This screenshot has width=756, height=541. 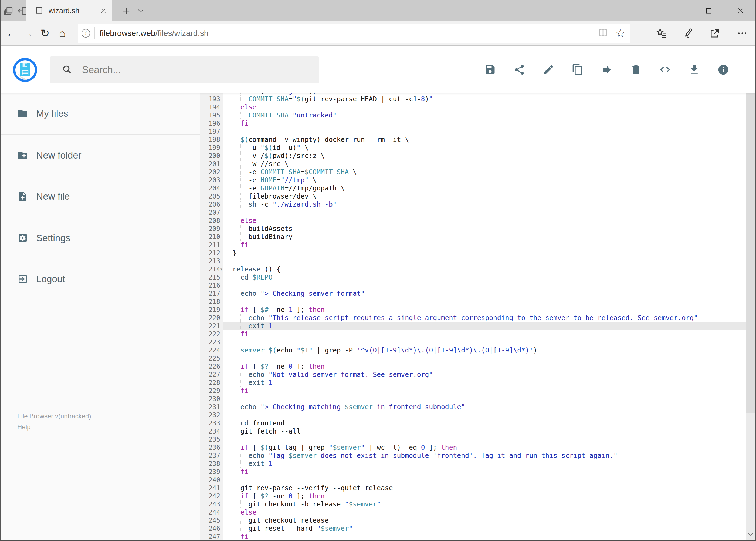 I want to click on code-line: 198 $(command -v winpty) docker run --rm…, so click(x=473, y=140).